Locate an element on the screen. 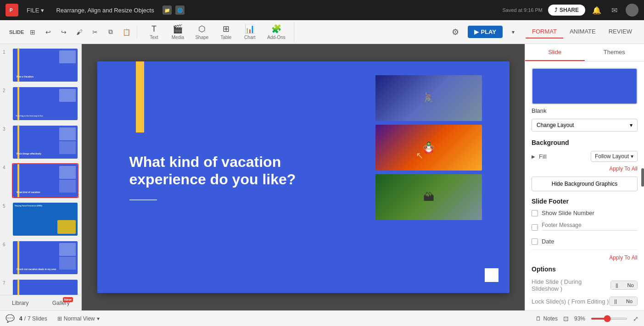  share-icon: ⤴ is located at coordinates (556, 10).